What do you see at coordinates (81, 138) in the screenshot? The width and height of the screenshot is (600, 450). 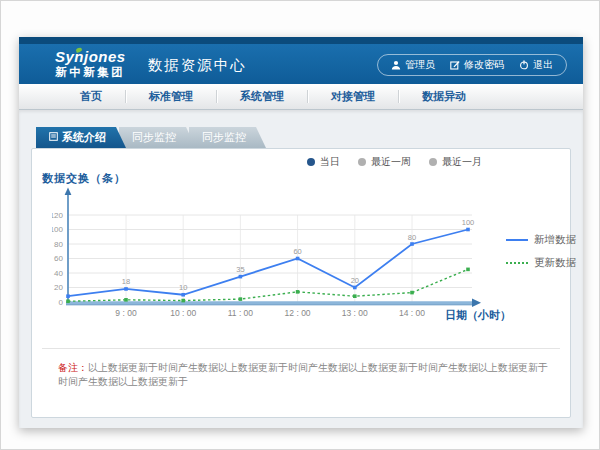 I see `tab-0: 系统介绍` at bounding box center [81, 138].